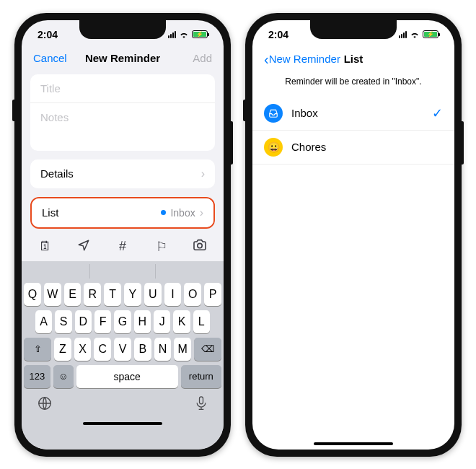 This screenshot has width=476, height=469. What do you see at coordinates (73, 294) in the screenshot?
I see `key-E: E` at bounding box center [73, 294].